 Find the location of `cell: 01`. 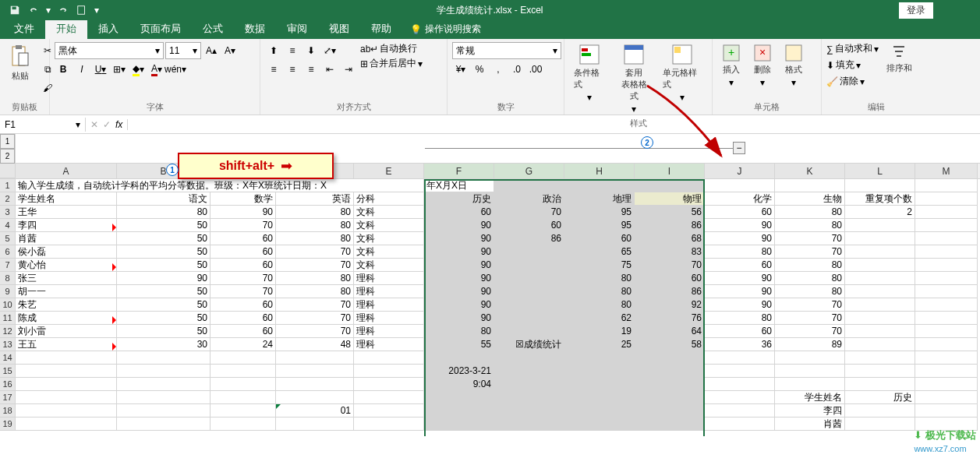

cell: 01 is located at coordinates (315, 411).